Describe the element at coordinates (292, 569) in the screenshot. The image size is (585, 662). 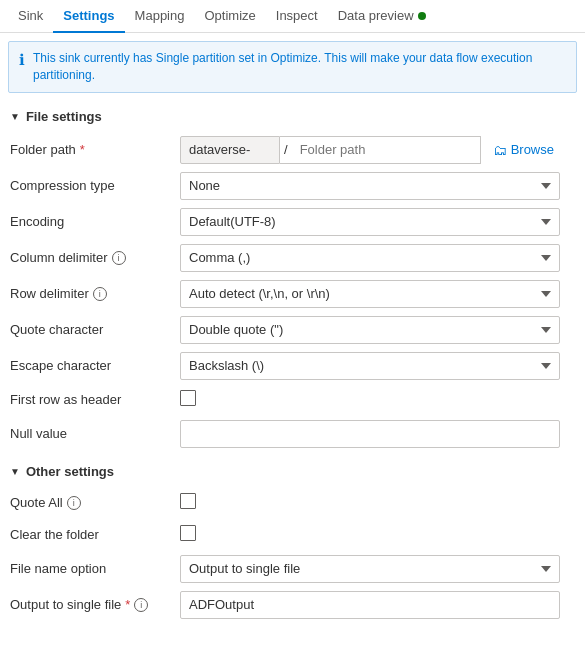
I see `file-name-option-row: File name option Output to single file D…` at that location.